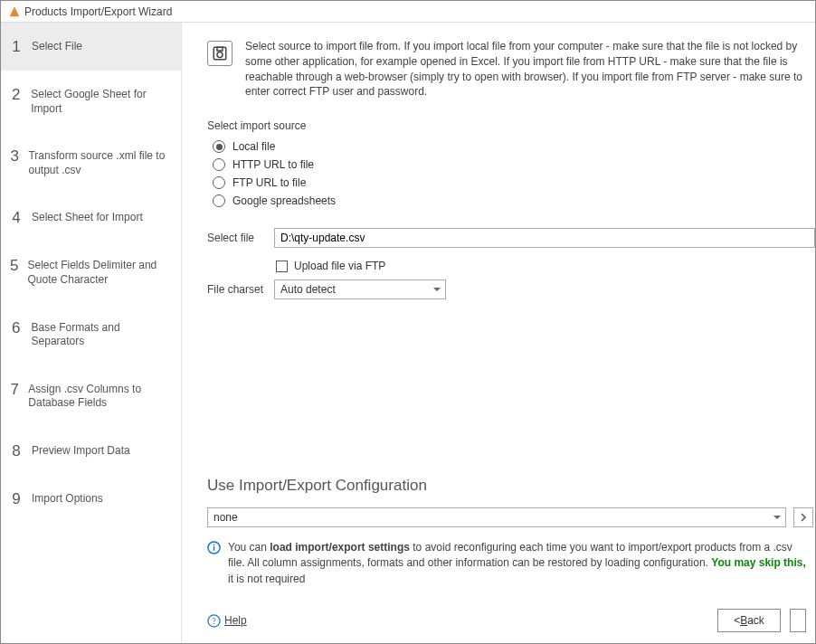  Describe the element at coordinates (90, 217) in the screenshot. I see `wizard-step-4: 4Select Sheet for Import` at that location.